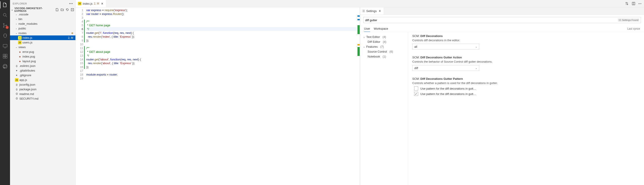 The image size is (644, 185). I want to click on file-security: ⓘSECURITY.md, so click(43, 99).